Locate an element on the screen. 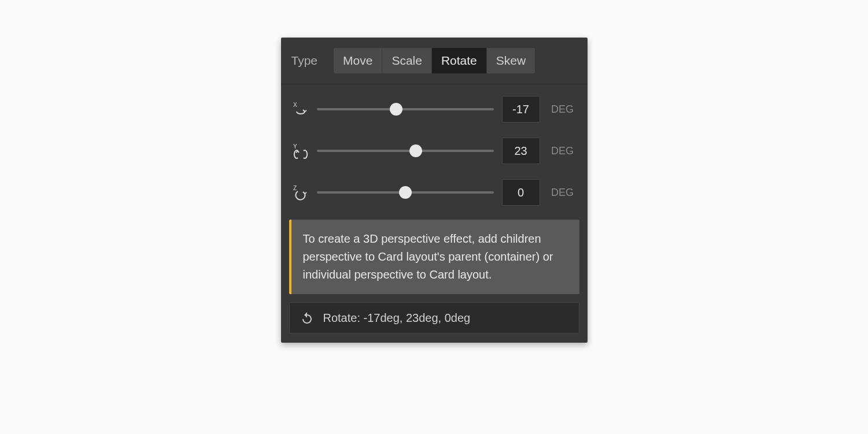  rotate-z-value: 0 is located at coordinates (521, 192).